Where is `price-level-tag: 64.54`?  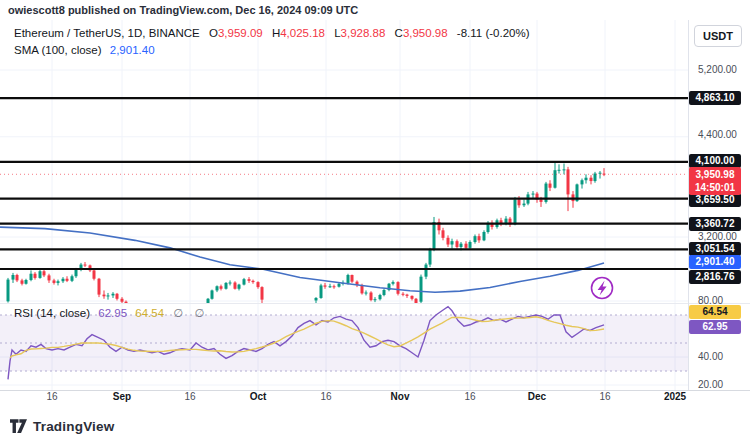
price-level-tag: 64.54 is located at coordinates (715, 312).